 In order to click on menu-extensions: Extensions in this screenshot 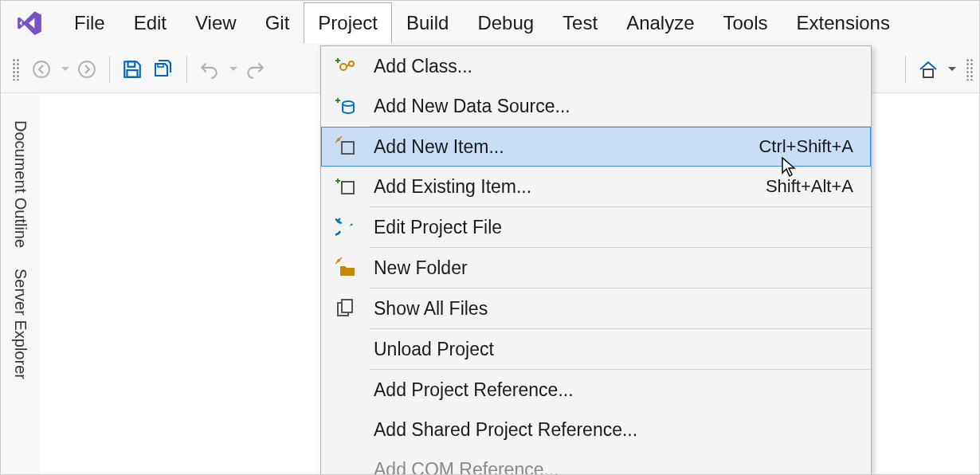, I will do `click(843, 23)`.